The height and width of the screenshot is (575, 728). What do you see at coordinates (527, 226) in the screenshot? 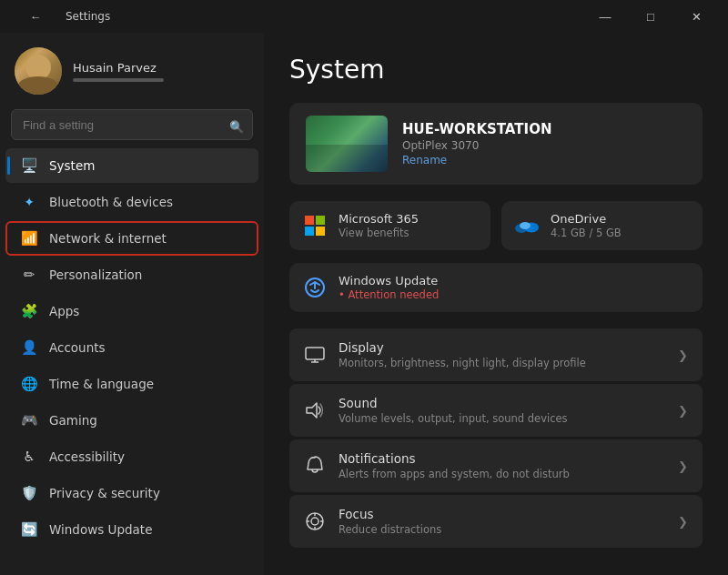
I see `onedrive-icon` at bounding box center [527, 226].